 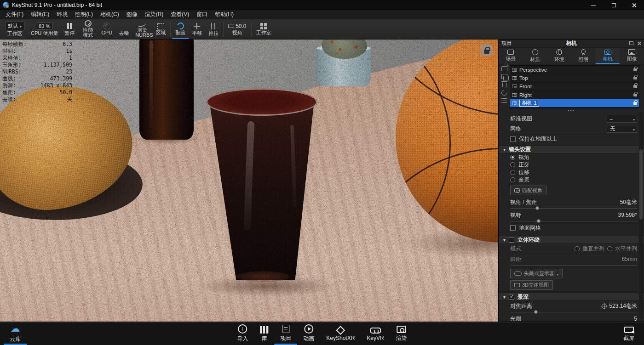 I want to click on delete-camera-icon, so click(x=504, y=85).